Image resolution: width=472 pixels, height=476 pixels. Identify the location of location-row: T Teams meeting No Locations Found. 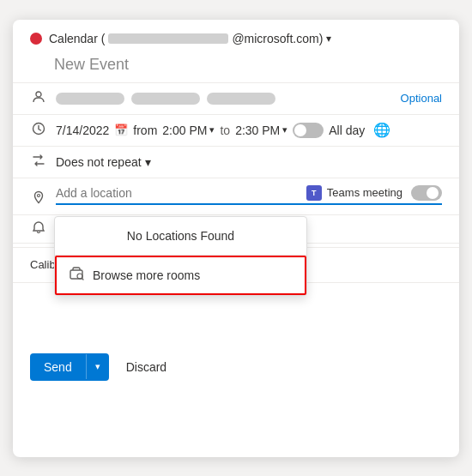
(236, 196).